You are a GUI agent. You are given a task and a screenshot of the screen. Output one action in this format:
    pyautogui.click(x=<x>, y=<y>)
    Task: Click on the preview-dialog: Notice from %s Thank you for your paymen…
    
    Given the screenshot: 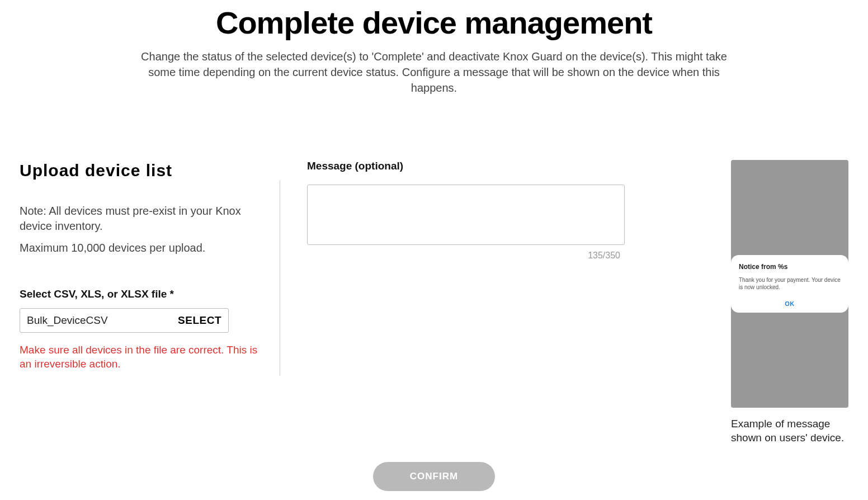 What is the action you would take?
    pyautogui.click(x=790, y=284)
    